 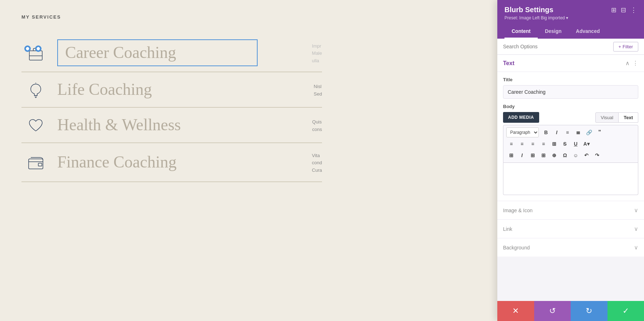 I want to click on panel-tabs: Content Design Advanced, so click(x=571, y=31).